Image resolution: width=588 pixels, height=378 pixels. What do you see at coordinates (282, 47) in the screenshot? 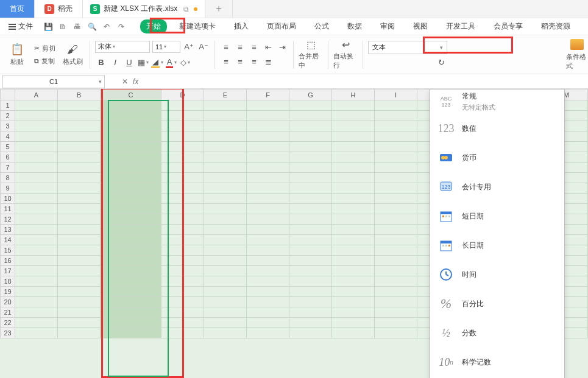
I see `indent-increase-icon: ⇥` at bounding box center [282, 47].